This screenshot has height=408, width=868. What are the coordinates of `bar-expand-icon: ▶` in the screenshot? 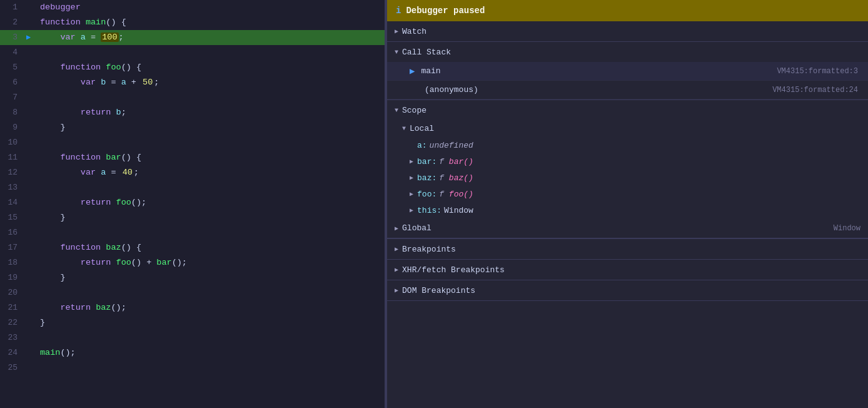 It's located at (411, 161).